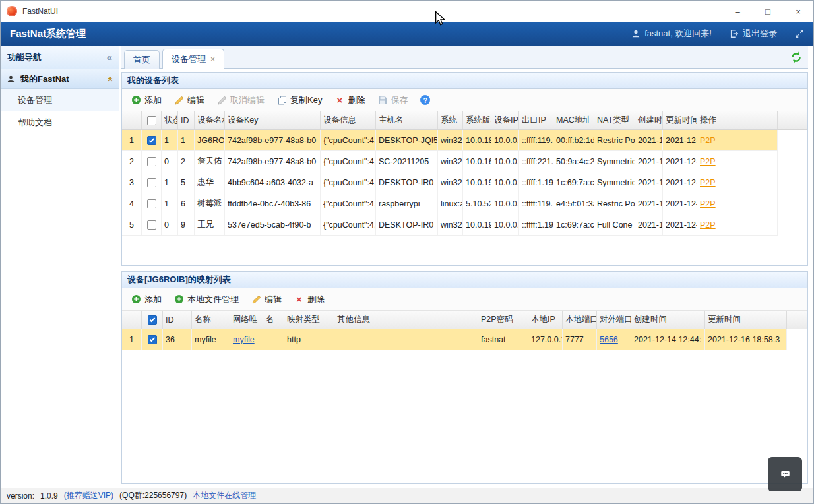 The width and height of the screenshot is (814, 504). Describe the element at coordinates (211, 319) in the screenshot. I see `column-header: 名称` at that location.